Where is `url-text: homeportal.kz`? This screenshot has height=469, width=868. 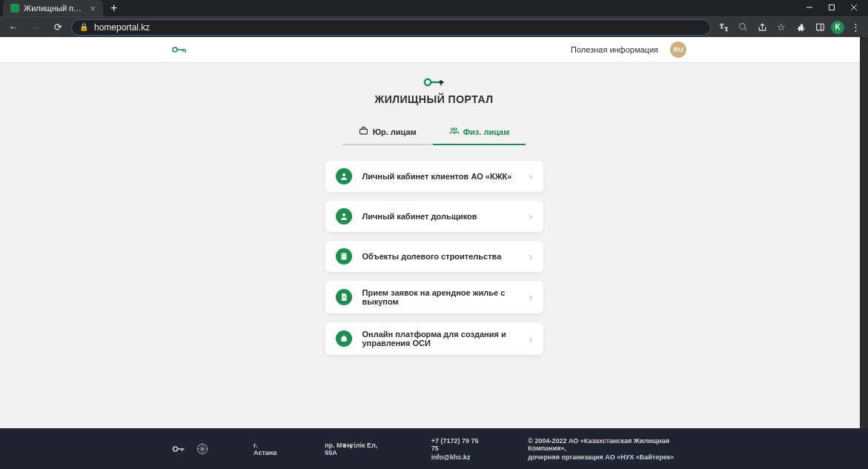 url-text: homeportal.kz is located at coordinates (122, 27).